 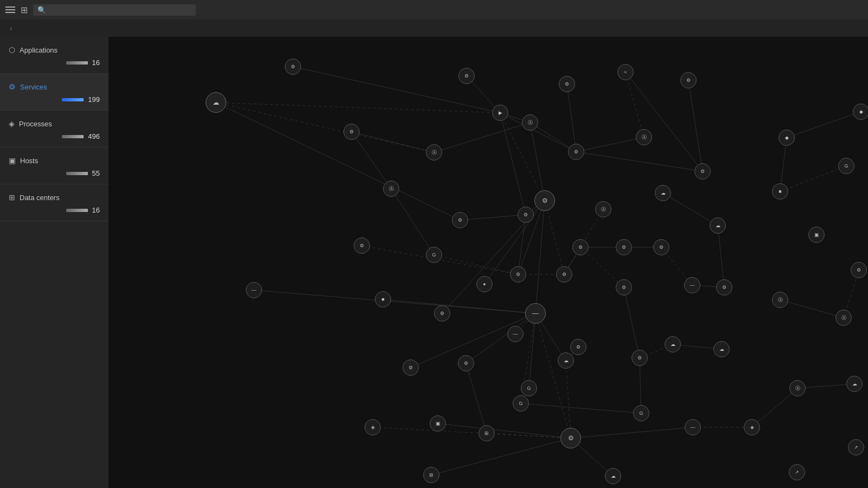 What do you see at coordinates (797, 388) in the screenshot?
I see `node-n59: Ⓐ` at bounding box center [797, 388].